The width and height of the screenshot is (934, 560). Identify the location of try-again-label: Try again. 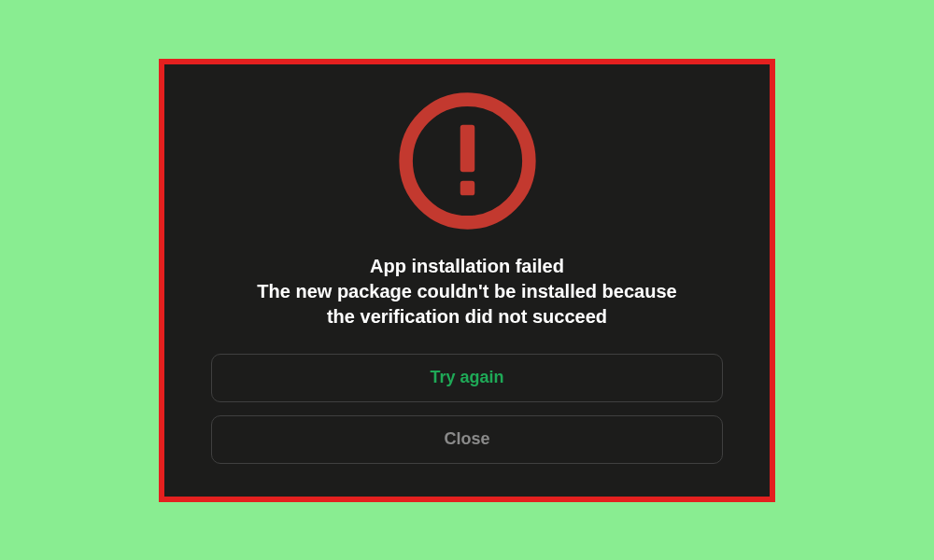
(467, 377).